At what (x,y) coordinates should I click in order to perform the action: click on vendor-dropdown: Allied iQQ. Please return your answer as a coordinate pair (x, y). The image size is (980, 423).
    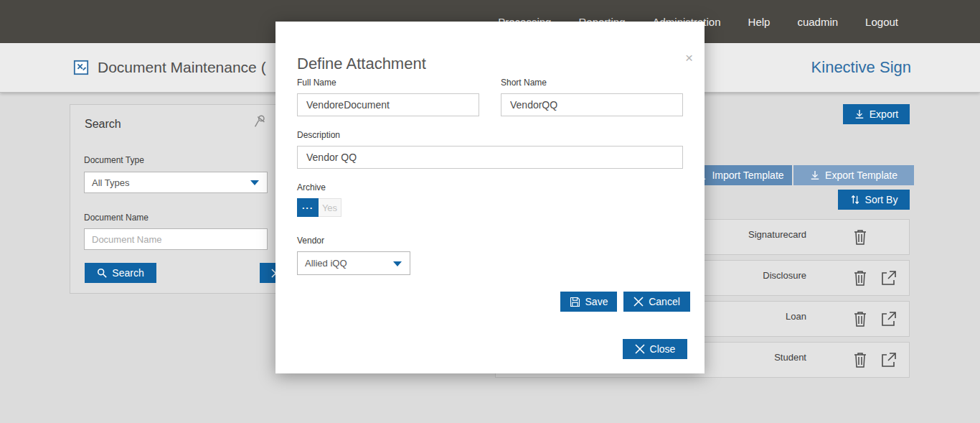
    Looking at the image, I should click on (354, 263).